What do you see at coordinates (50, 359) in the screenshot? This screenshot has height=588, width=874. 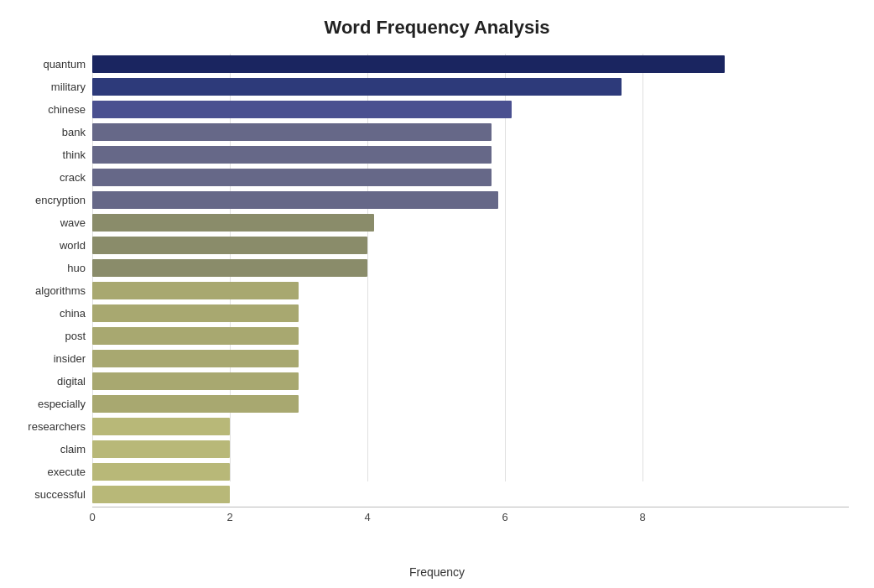 I see `bar-label: insider` at bounding box center [50, 359].